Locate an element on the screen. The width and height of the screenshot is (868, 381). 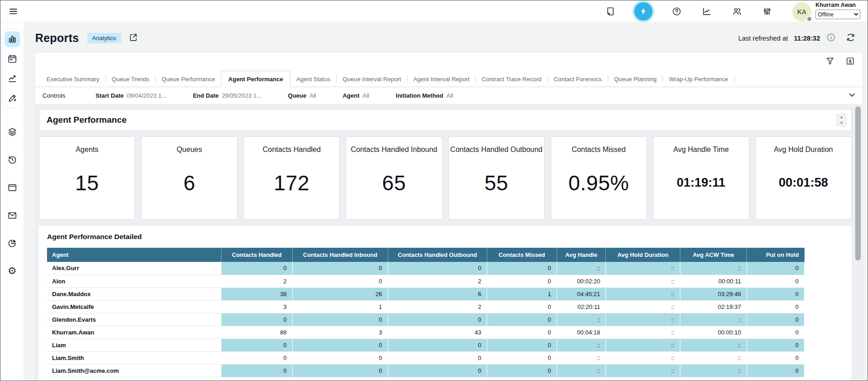
caret-up-icon: ▲ is located at coordinates (842, 117).